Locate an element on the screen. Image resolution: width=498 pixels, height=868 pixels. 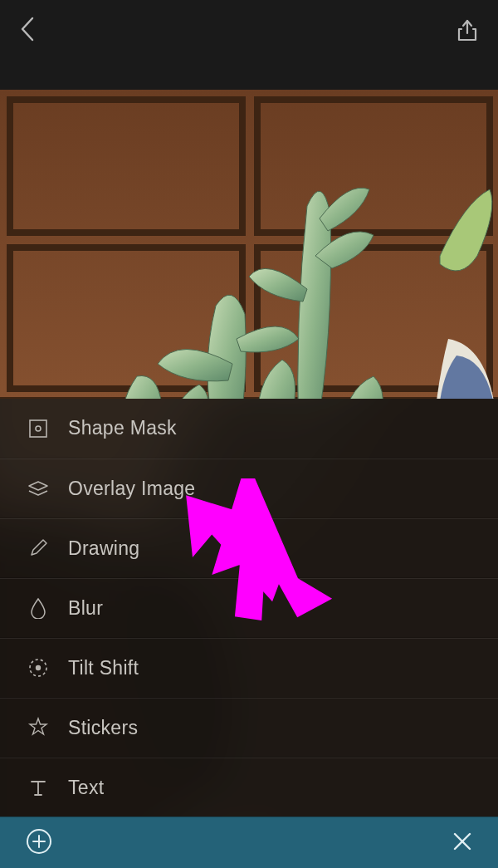
tilt-shift-icon is located at coordinates (38, 668).